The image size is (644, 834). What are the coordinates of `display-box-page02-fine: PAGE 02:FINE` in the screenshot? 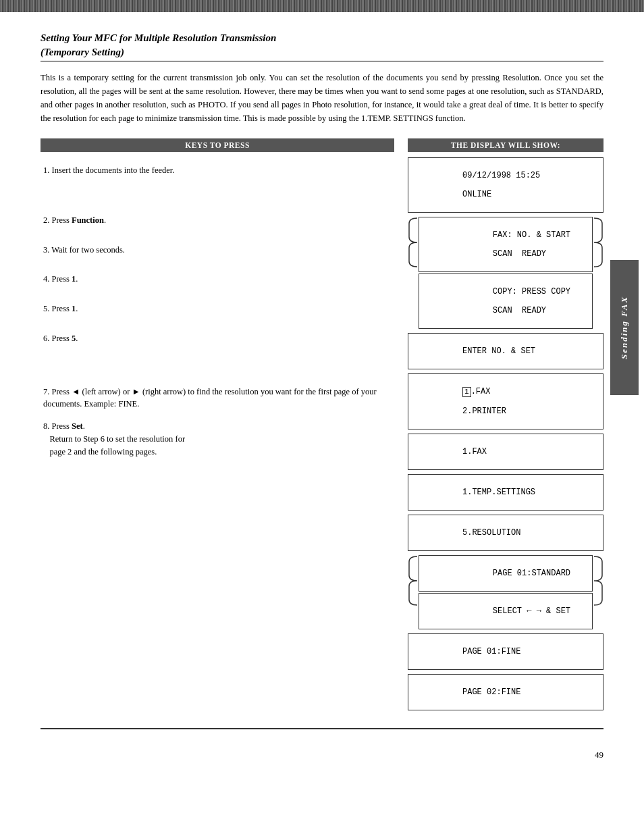 It's located at (506, 692).